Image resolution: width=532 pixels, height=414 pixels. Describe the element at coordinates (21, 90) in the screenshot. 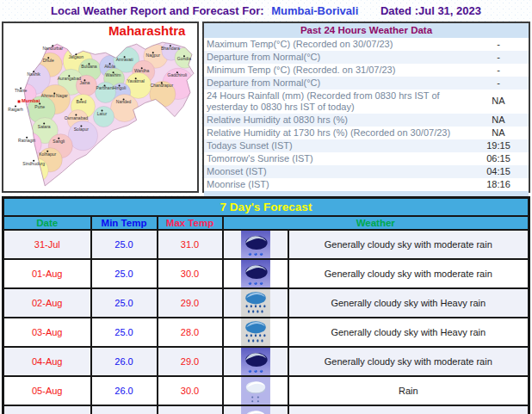

I see `map-district-label: Thane` at that location.